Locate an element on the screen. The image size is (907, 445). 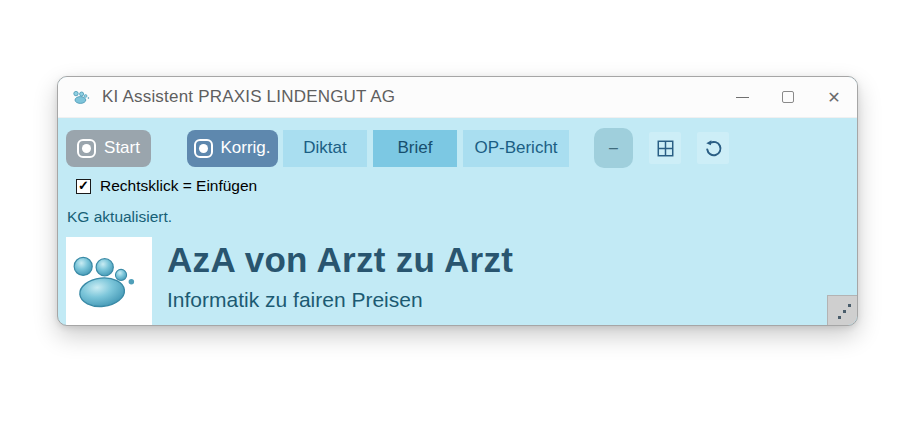
brief-button-label: Brief is located at coordinates (416, 148).